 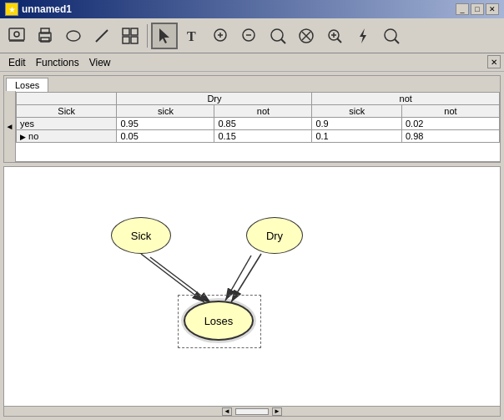 What do you see at coordinates (462, 9) in the screenshot?
I see `minimize-button: _` at bounding box center [462, 9].